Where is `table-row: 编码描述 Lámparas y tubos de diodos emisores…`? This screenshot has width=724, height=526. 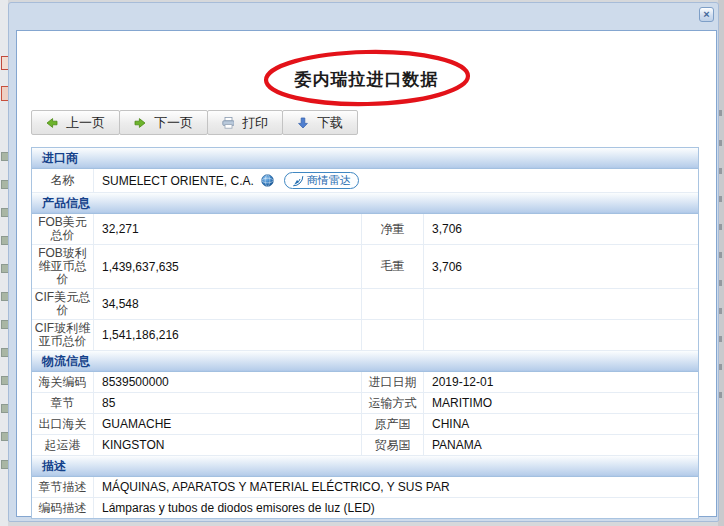 table-row: 编码描述 Lámparas y tubos de diodos emisores… is located at coordinates (365, 508).